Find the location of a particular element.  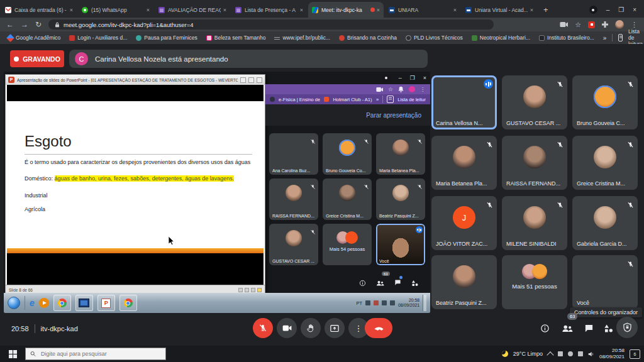

new-tab-button: + is located at coordinates (546, 10).